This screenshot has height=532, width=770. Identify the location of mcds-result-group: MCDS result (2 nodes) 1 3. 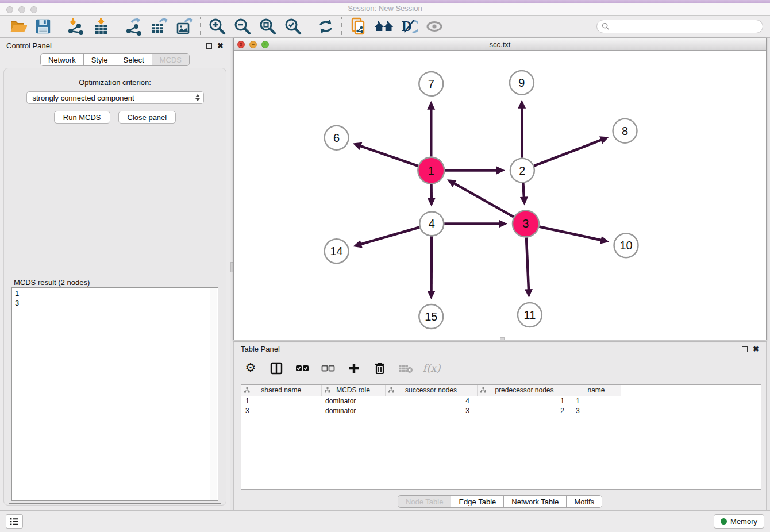
(115, 393).